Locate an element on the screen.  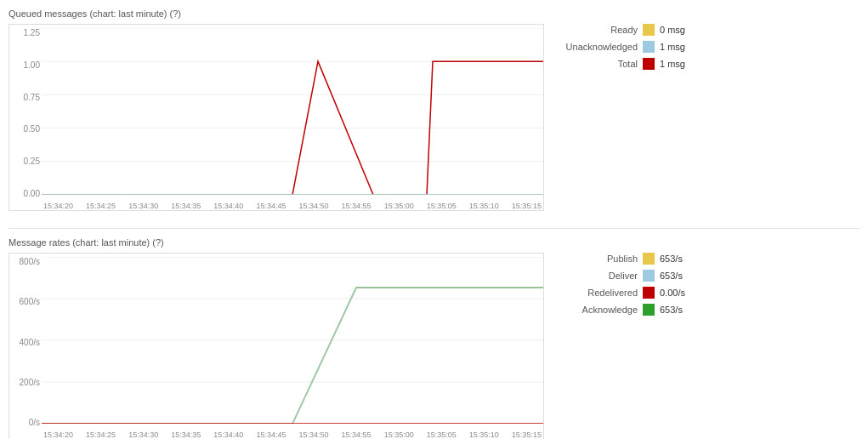
legend-label-redeliver: Redelivered is located at coordinates (599, 293).